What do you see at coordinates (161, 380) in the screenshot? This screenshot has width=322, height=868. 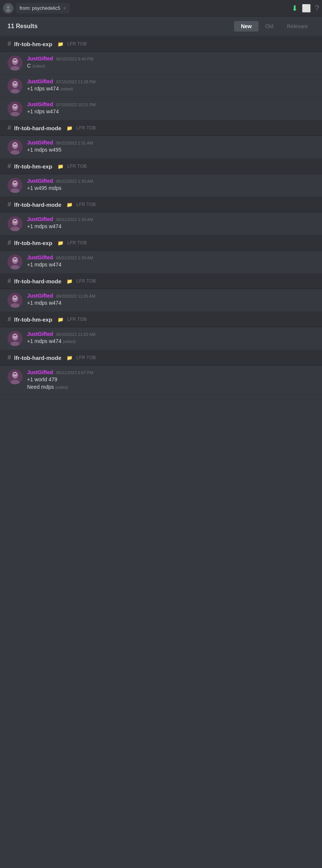 I see `message-block: JustGifted 06/11/2022 6:07 PM +1 world 4…` at bounding box center [161, 380].